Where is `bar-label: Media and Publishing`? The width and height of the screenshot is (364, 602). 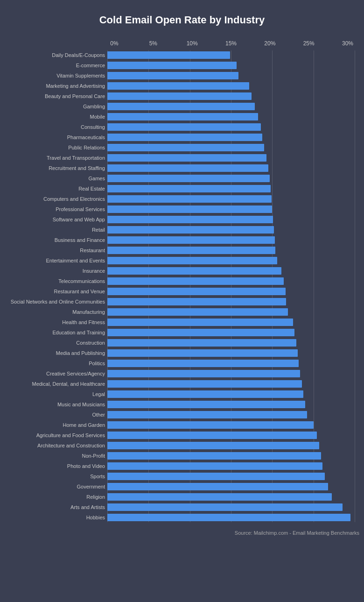 bar-label: Media and Publishing is located at coordinates (55, 353).